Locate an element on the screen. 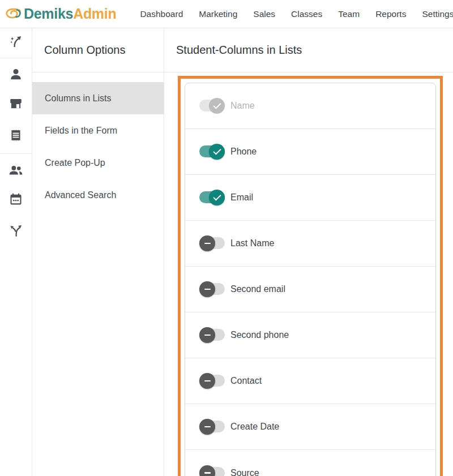  split-arrows-icon is located at coordinates (16, 231).